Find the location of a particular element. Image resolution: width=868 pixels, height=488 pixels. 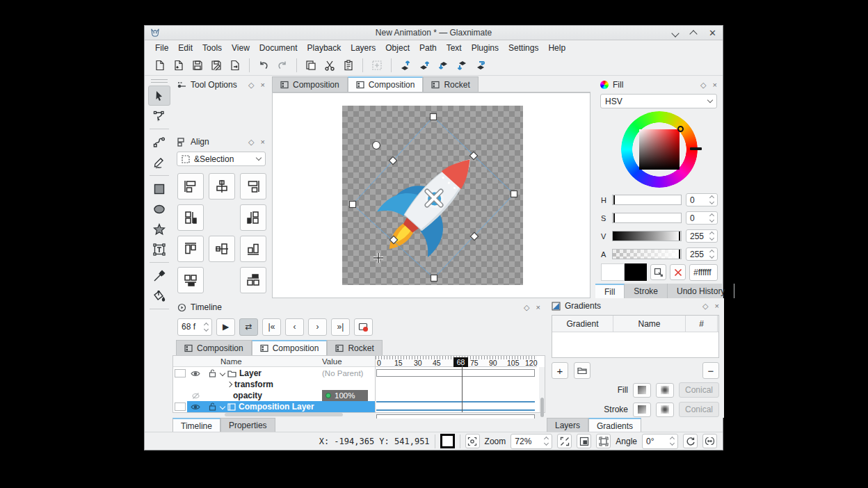

h-spinbox: 0 is located at coordinates (702, 200).